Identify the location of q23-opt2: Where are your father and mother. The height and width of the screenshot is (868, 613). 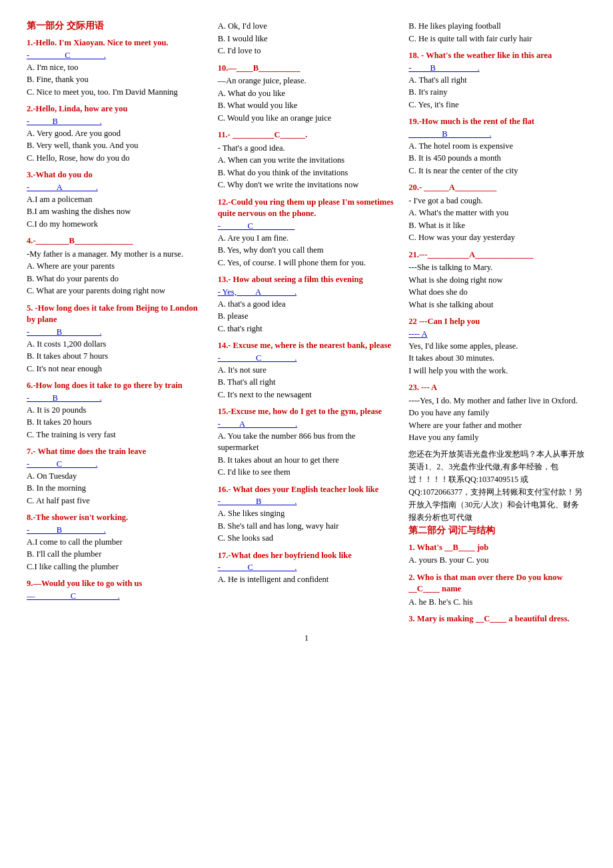
(497, 426).